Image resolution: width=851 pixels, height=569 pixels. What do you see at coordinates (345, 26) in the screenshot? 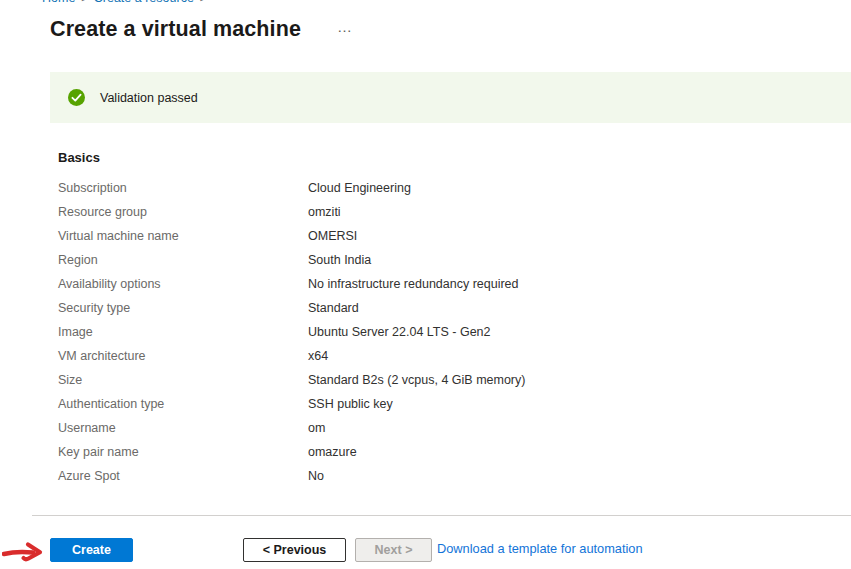
I see `more-options-icon: …` at bounding box center [345, 26].